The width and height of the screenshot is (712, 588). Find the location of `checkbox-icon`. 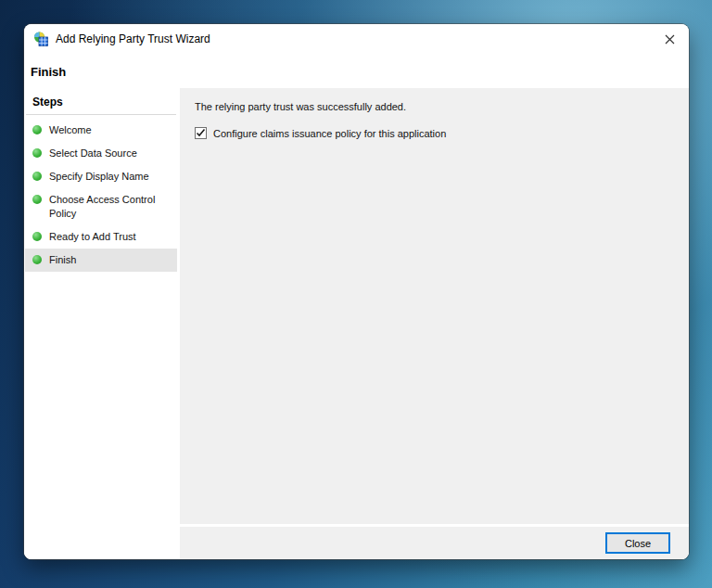

checkbox-icon is located at coordinates (200, 134).